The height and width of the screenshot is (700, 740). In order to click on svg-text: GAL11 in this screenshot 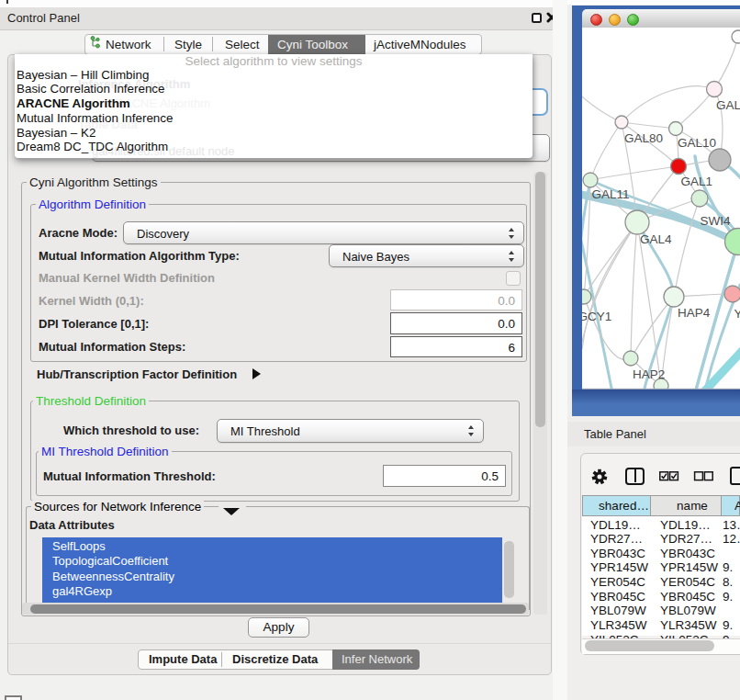, I will do `click(611, 195)`.